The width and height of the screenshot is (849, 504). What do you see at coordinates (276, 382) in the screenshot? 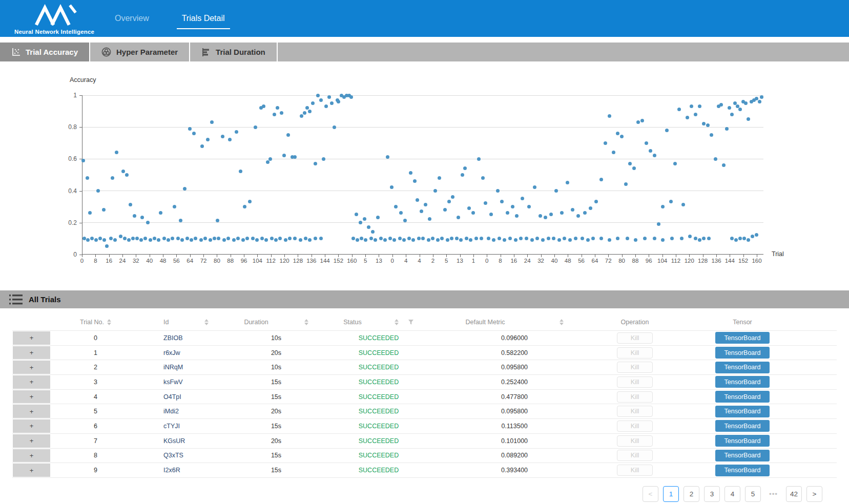
I see `cell-duration: 15s` at bounding box center [276, 382].